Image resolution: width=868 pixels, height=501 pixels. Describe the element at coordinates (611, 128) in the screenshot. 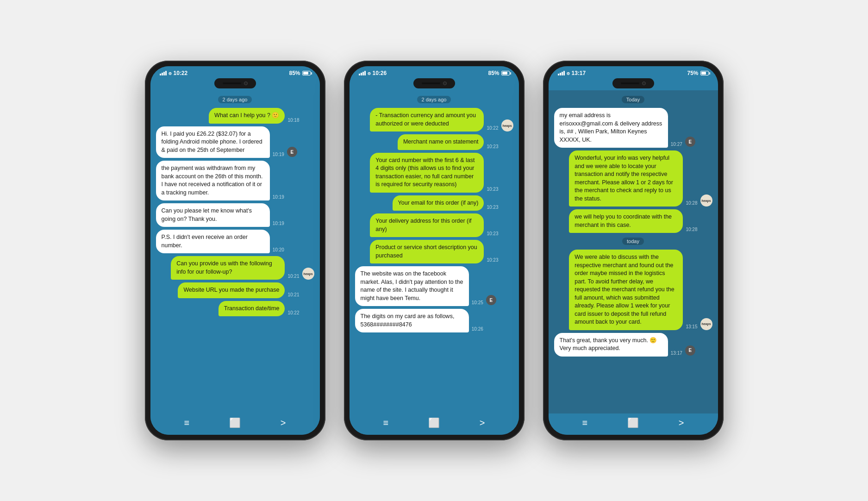

I see `received-bubble: my email address is erisoxxx@gmail.com &…` at that location.